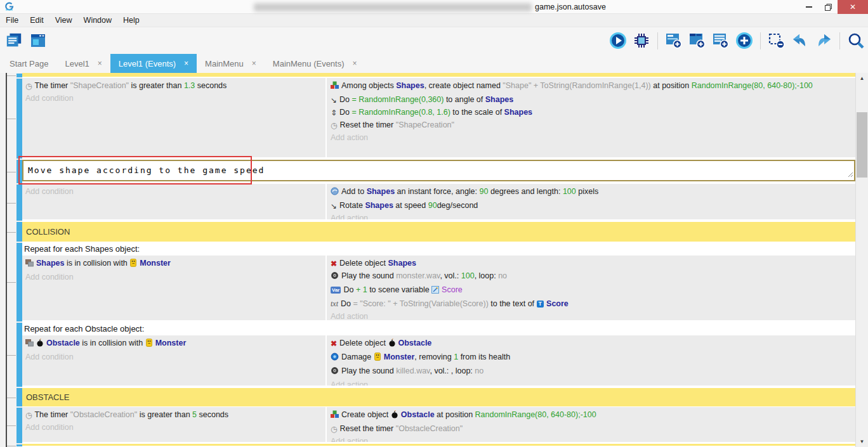  Describe the element at coordinates (809, 7) in the screenshot. I see `minimize-icon` at that location.